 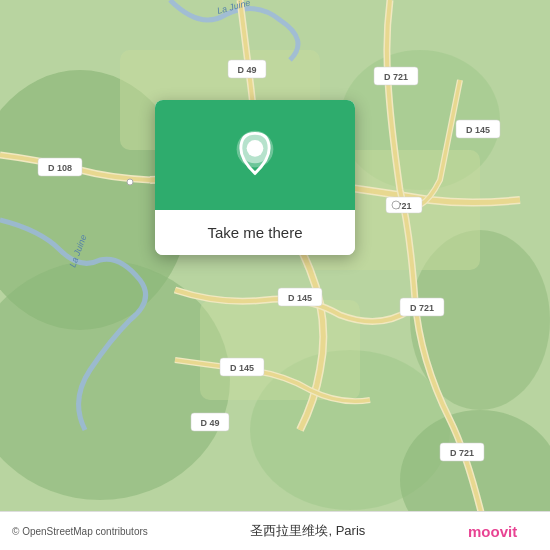 I want to click on bottom-bar: © OpenStreetMap contributors 圣西拉里维埃, Par…, so click(x=275, y=530).